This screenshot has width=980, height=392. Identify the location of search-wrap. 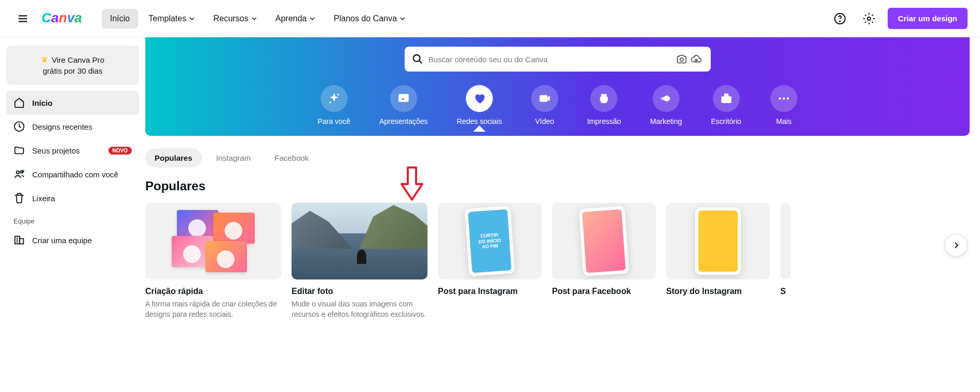
(558, 59).